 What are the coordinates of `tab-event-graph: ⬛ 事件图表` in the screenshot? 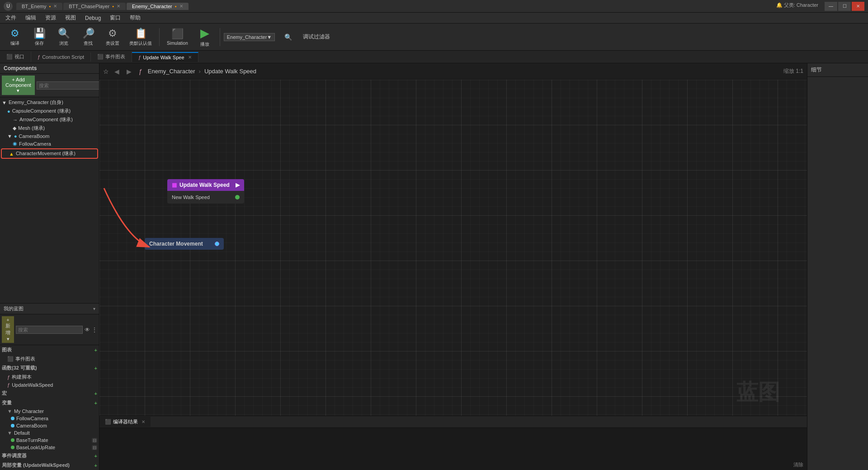 It's located at (111, 57).